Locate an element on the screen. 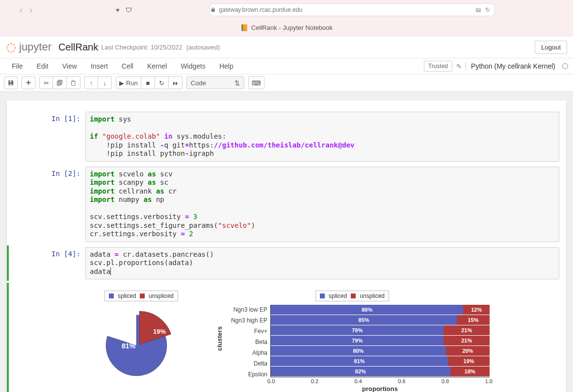  code-cell-1: In [1]: import sys if "google.colab" in … is located at coordinates (286, 137).